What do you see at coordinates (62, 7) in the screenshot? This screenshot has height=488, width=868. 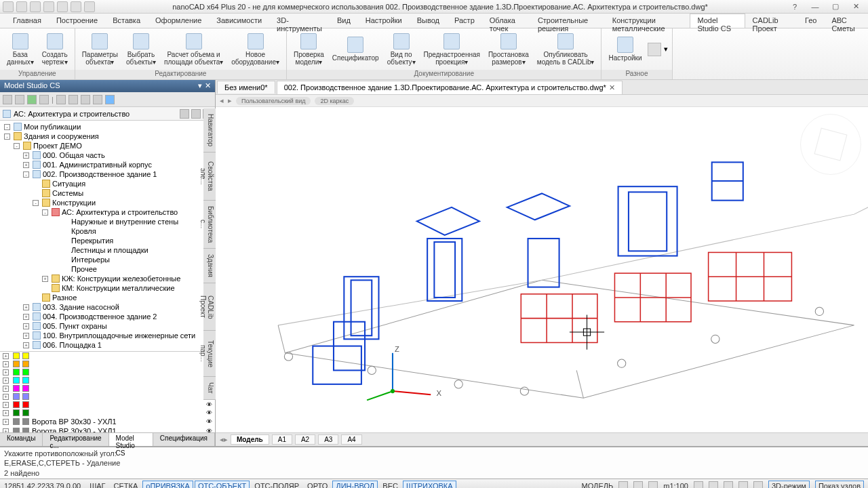 I see `undo-icon` at bounding box center [62, 7].